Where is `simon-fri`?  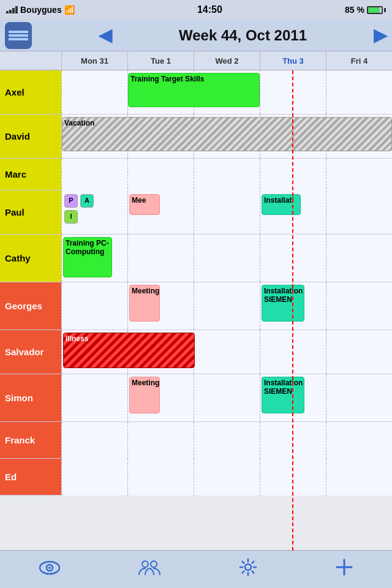 simon-fri is located at coordinates (359, 398).